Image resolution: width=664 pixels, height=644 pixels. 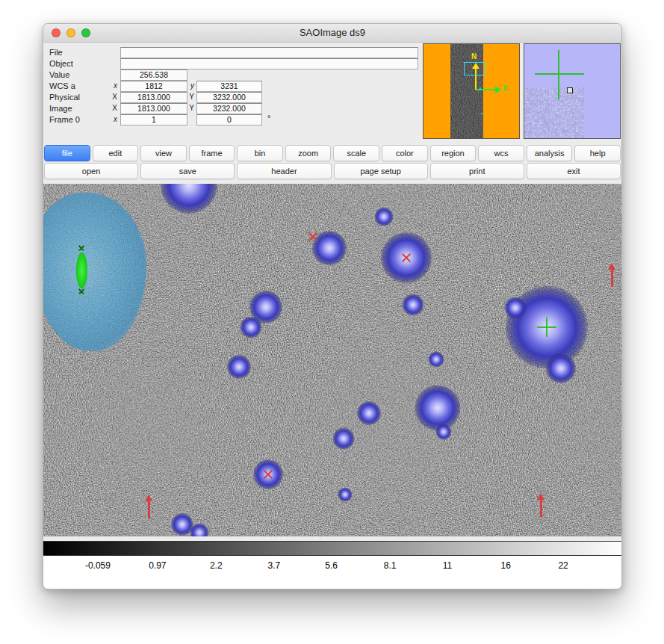 What do you see at coordinates (598, 153) in the screenshot?
I see `menu-help: help` at bounding box center [598, 153].